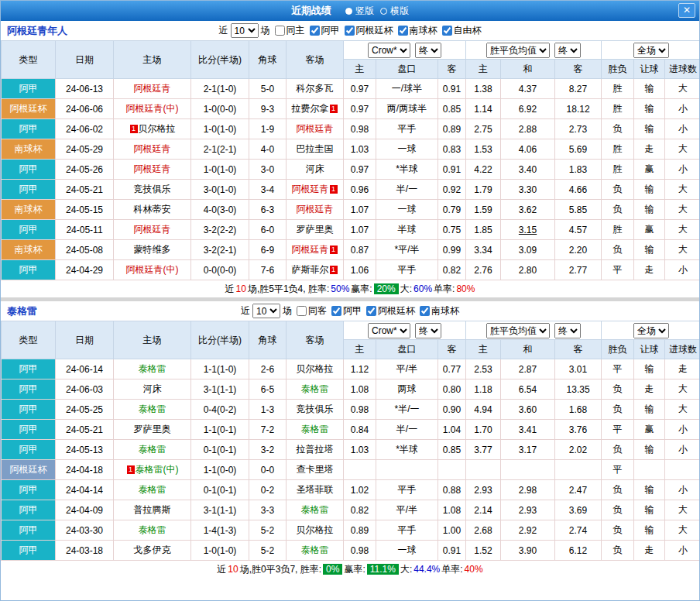  What do you see at coordinates (351, 450) in the screenshot?
I see `match-row: 阿甲 24-05-13 泰格雷 0-1(0-1) 3-2 拉普拉塔 1.03 *…` at bounding box center [351, 450].